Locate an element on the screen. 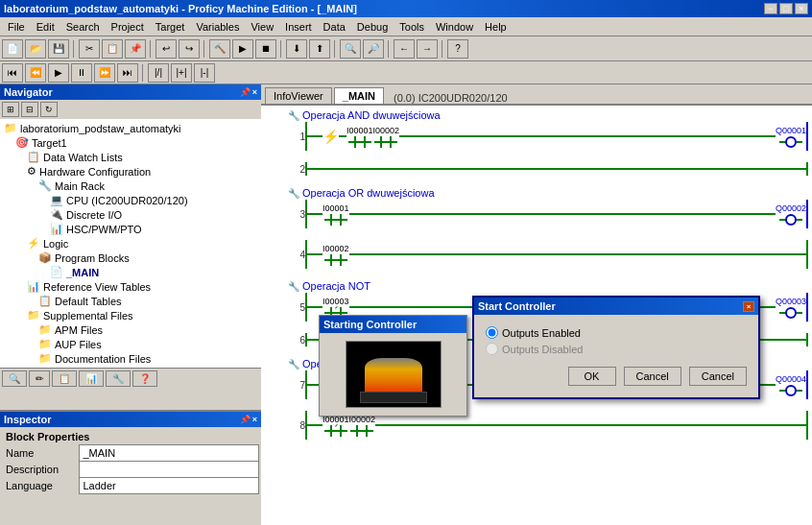 The width and height of the screenshot is (812, 525). tree-item-icon-12: 📋 is located at coordinates (45, 301).